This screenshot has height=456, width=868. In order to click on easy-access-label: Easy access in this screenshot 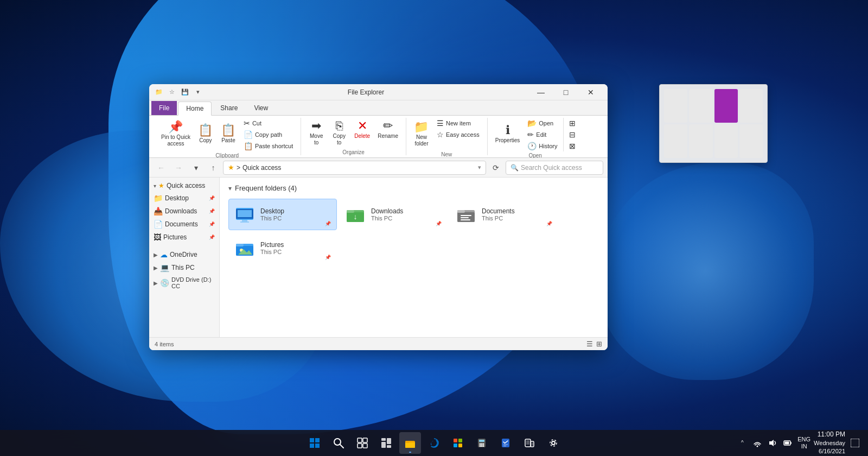, I will do `click(463, 135)`.